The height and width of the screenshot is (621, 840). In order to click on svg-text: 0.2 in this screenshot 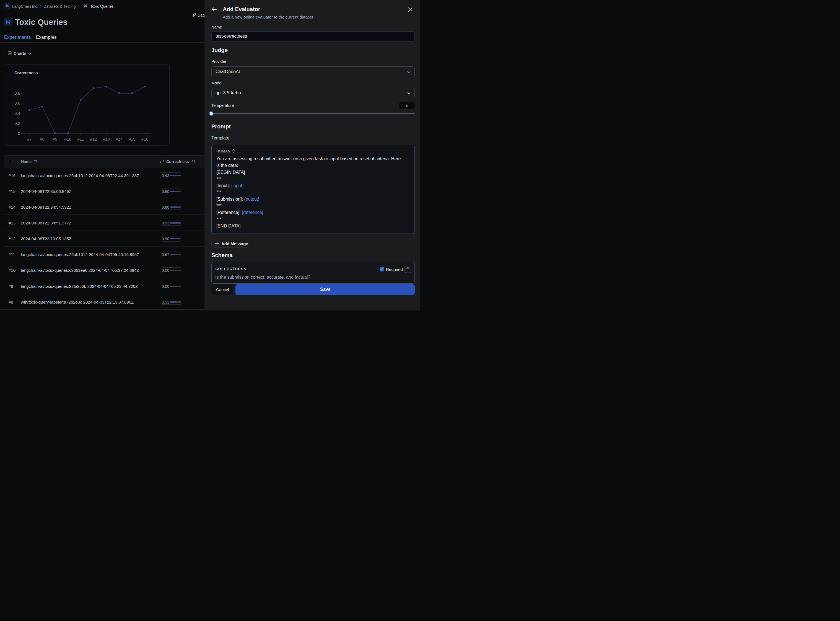, I will do `click(17, 123)`.